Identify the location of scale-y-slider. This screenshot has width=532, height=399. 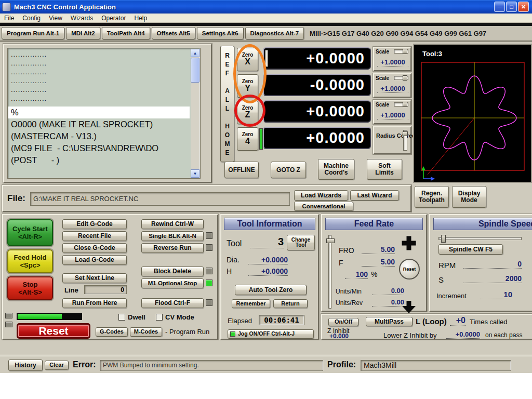
(401, 78).